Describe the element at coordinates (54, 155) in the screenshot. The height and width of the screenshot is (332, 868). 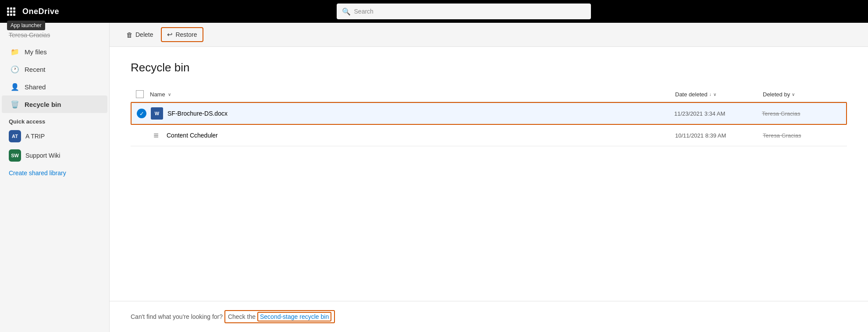
I see `sidebar-item-support-wiki: SW Support Wiki` at that location.